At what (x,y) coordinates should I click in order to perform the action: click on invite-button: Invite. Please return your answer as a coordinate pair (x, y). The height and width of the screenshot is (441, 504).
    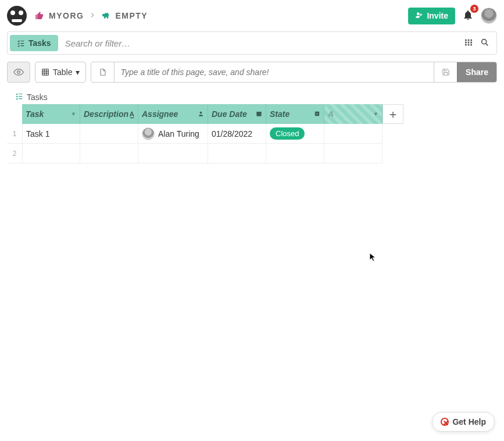
    Looking at the image, I should click on (431, 16).